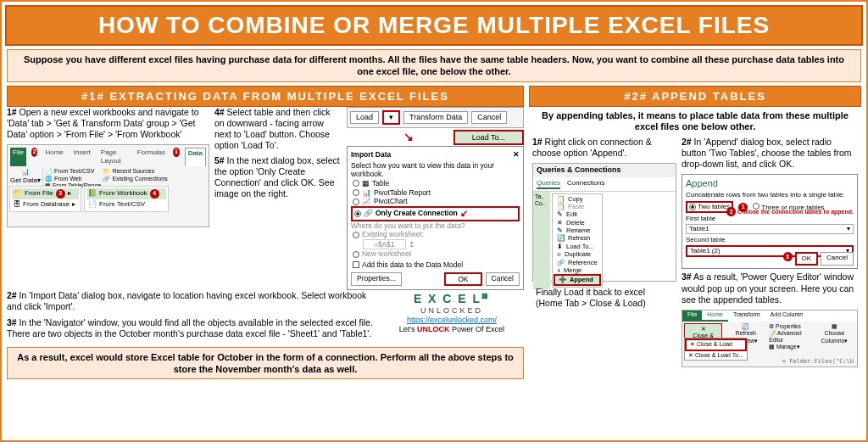 The height and width of the screenshot is (442, 868). I want to click on add-model: Add this data to the Data Model, so click(412, 265).